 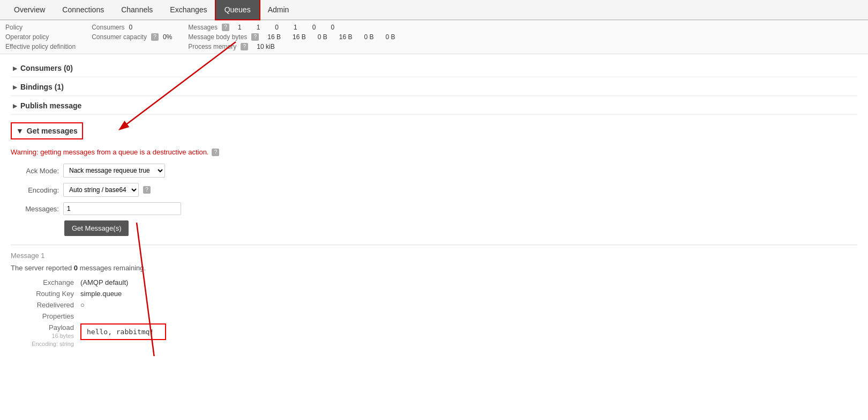 I want to click on consumers-section-label: Consumers (0), so click(x=47, y=68).